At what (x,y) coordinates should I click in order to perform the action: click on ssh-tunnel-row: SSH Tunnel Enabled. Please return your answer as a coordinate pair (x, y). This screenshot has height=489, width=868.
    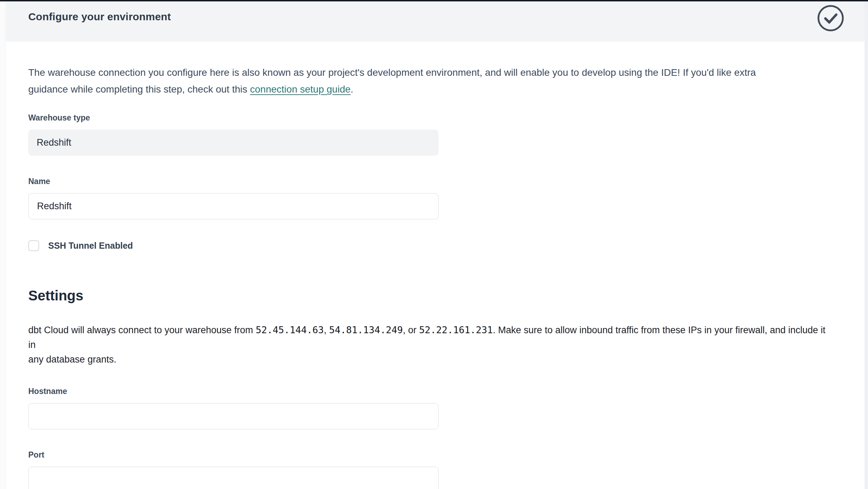
    Looking at the image, I should click on (431, 246).